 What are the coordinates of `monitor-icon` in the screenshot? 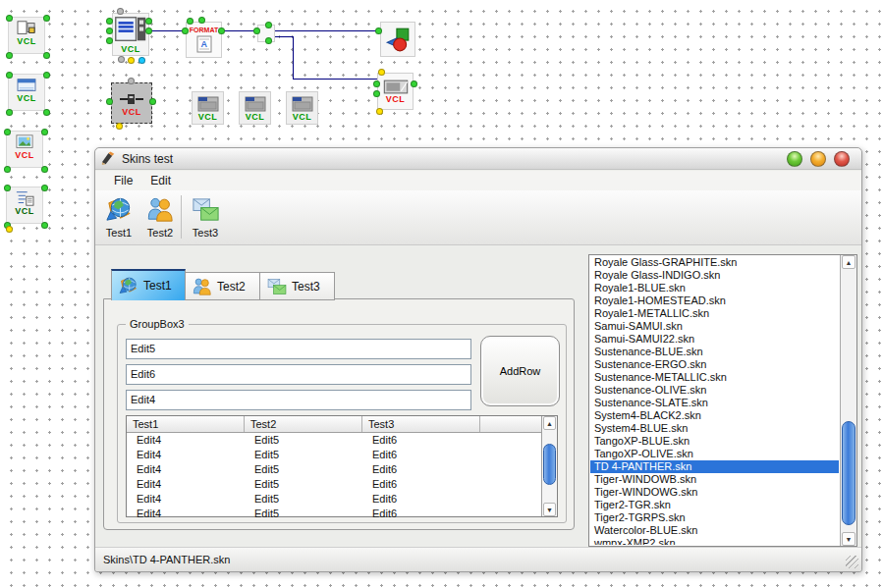 It's located at (396, 86).